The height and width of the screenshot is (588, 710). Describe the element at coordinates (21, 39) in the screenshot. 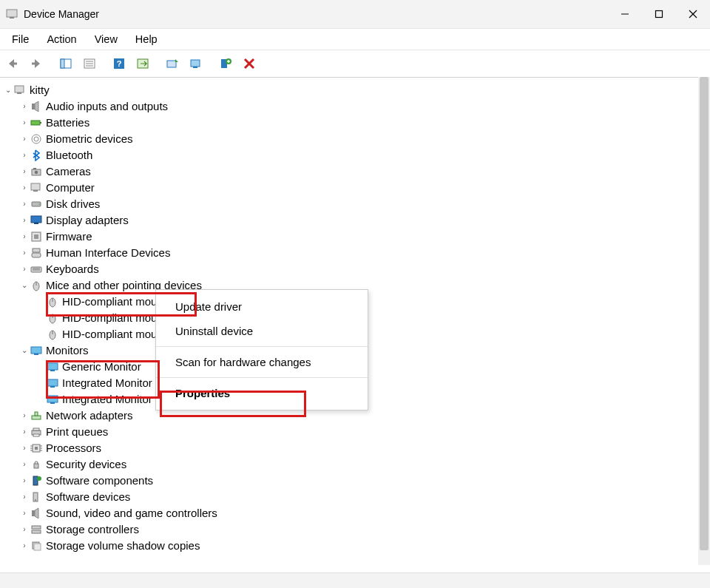

I see `menu-file: File` at that location.